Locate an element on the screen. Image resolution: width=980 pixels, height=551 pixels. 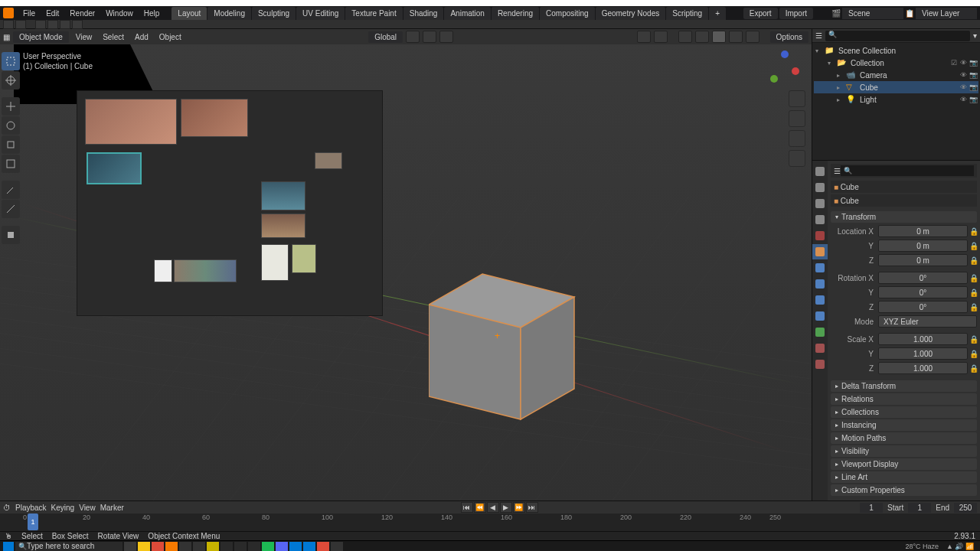
vp-menu-add: Add is located at coordinates (142, 37).